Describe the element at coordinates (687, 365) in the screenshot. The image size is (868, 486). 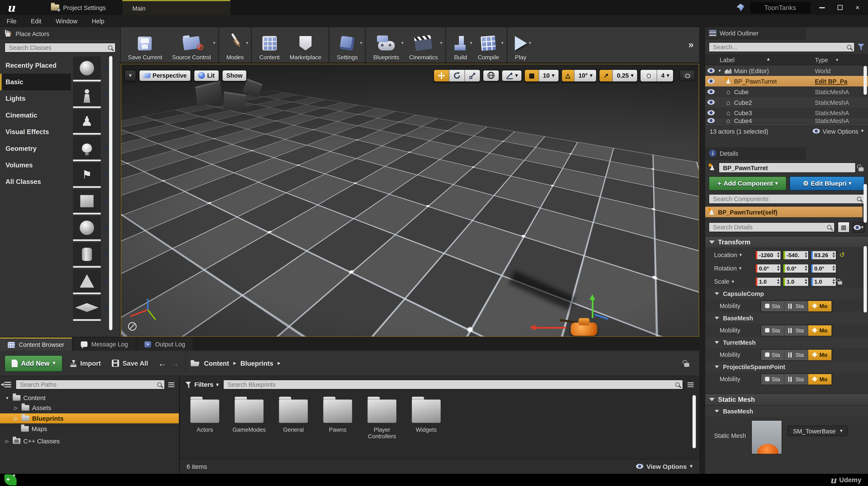
I see `content-browser-lock-icon` at that location.